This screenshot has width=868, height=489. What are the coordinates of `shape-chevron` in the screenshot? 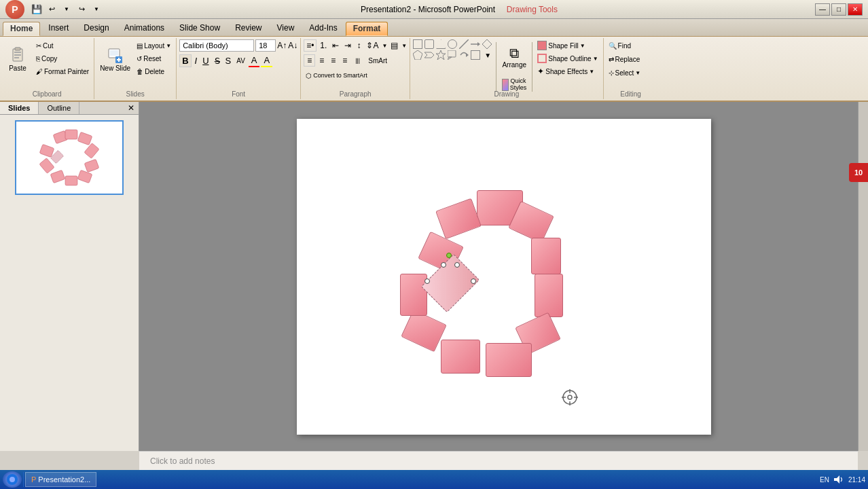 It's located at (429, 55).